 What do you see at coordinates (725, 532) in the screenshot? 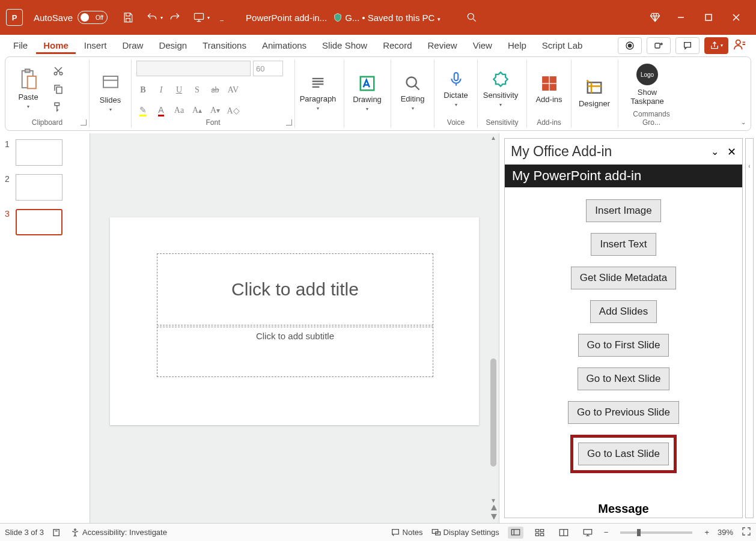
I see `zoom-level: 39%` at bounding box center [725, 532].